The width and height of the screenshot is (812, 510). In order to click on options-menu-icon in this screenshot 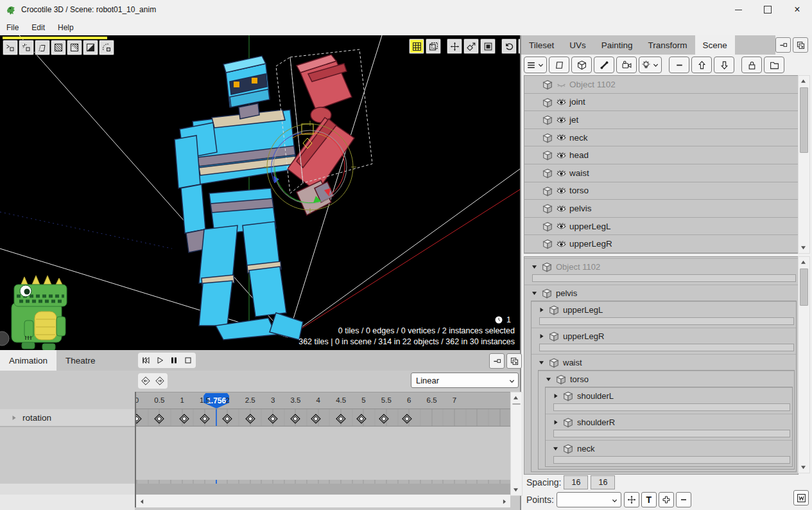, I will do `click(535, 65)`.